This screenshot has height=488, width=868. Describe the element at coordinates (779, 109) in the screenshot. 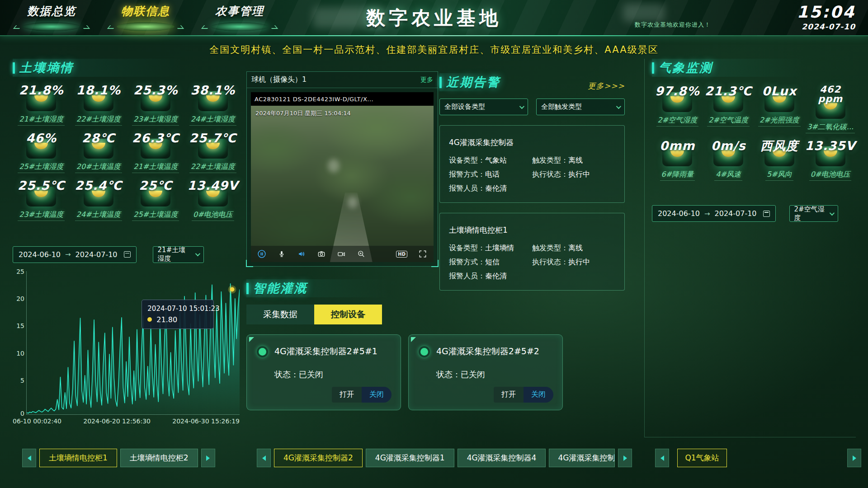

I see `metric-cell: 0Lux2#光照强度` at that location.